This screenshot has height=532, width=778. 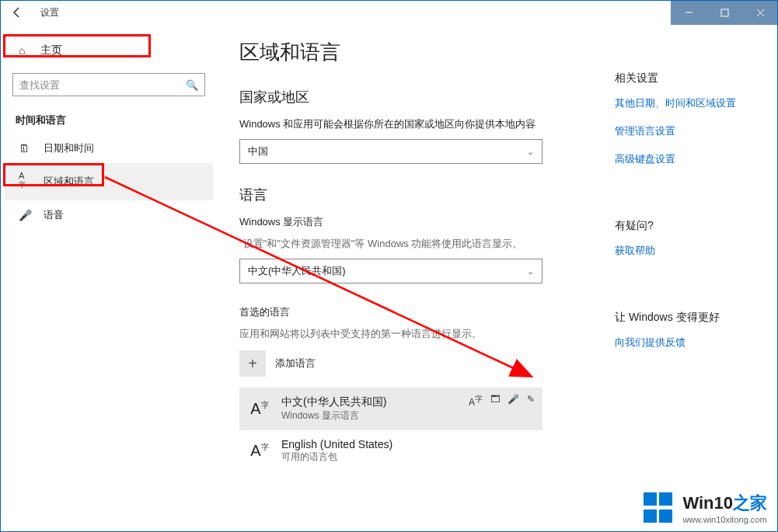 What do you see at coordinates (750, 503) in the screenshot?
I see `watermark-brand-zh: 之家` at bounding box center [750, 503].